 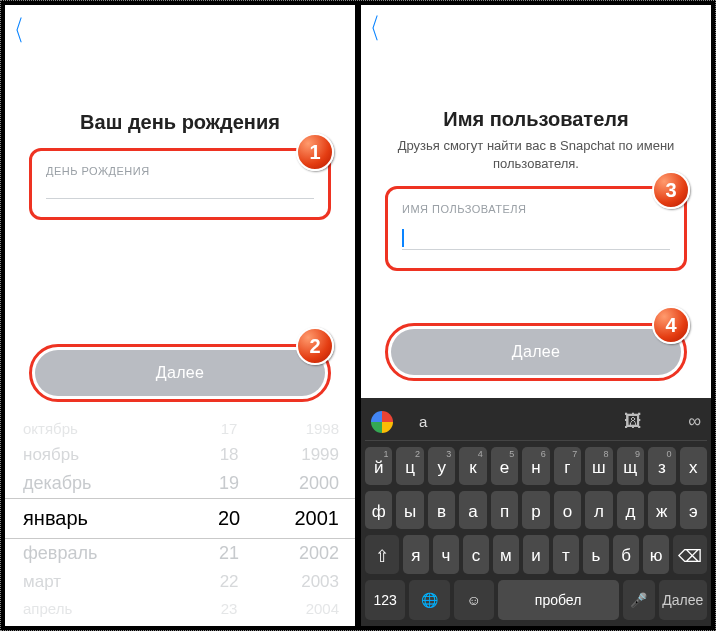 What do you see at coordinates (536, 209) in the screenshot?
I see `username-input-label: ИМЯ ПОЛЬЗОВАТЕЛЯ` at bounding box center [536, 209].